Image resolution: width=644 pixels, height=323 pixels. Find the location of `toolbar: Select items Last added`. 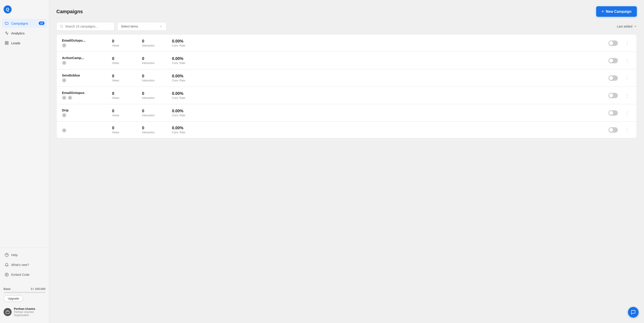

toolbar: Select items Last added is located at coordinates (346, 26).